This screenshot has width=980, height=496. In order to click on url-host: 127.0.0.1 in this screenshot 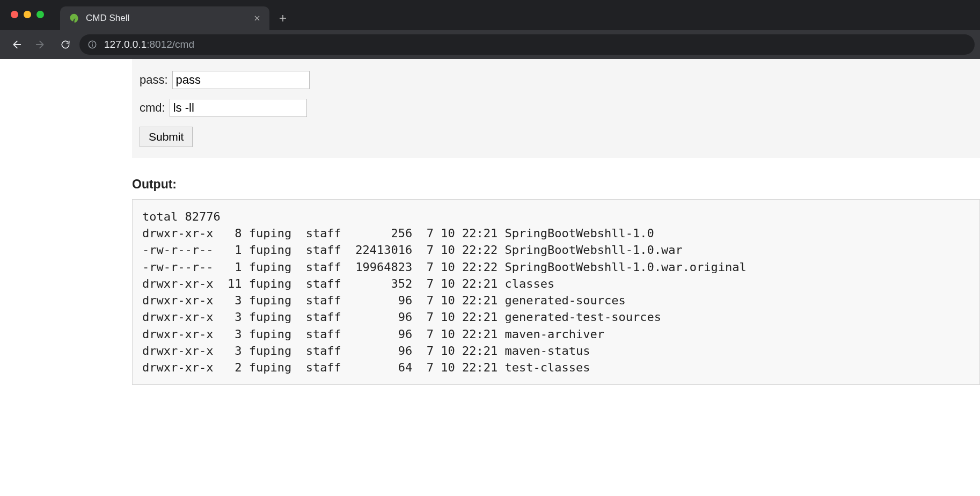, I will do `click(126, 44)`.